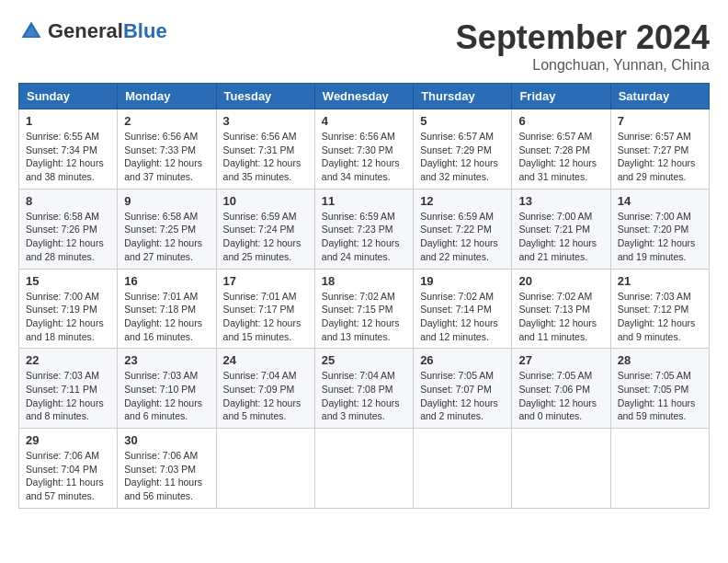 Image resolution: width=728 pixels, height=563 pixels. Describe the element at coordinates (364, 282) in the screenshot. I see `day-number: 18` at that location.